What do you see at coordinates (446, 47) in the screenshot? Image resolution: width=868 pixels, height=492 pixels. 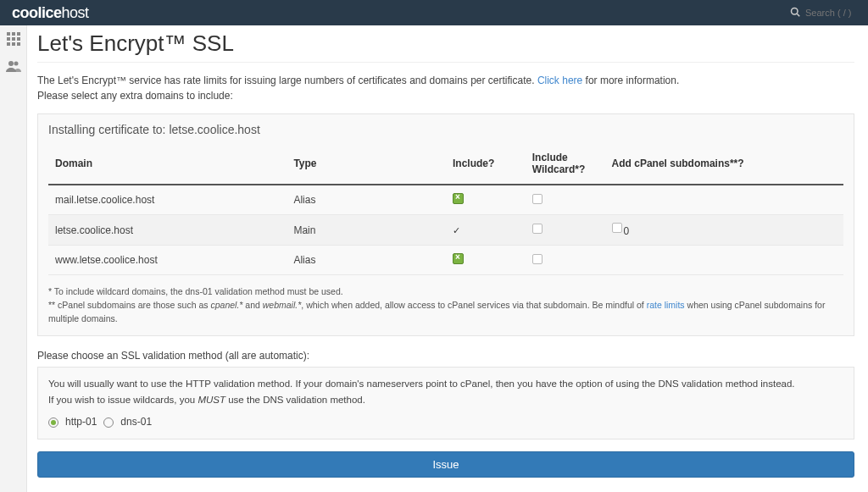 I see `page-title: Let's Encrypt™ SSL` at bounding box center [446, 47].